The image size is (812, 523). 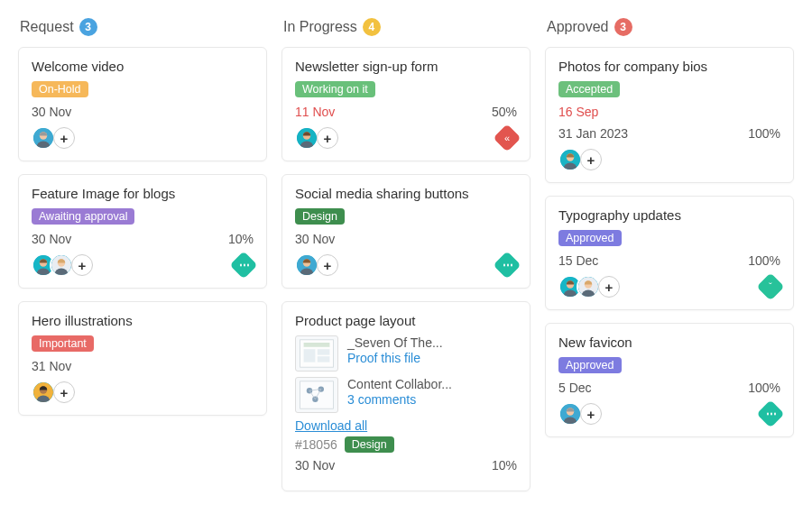 What do you see at coordinates (594, 133) in the screenshot?
I see `card-date-secondary: 31 Jan 2023` at bounding box center [594, 133].